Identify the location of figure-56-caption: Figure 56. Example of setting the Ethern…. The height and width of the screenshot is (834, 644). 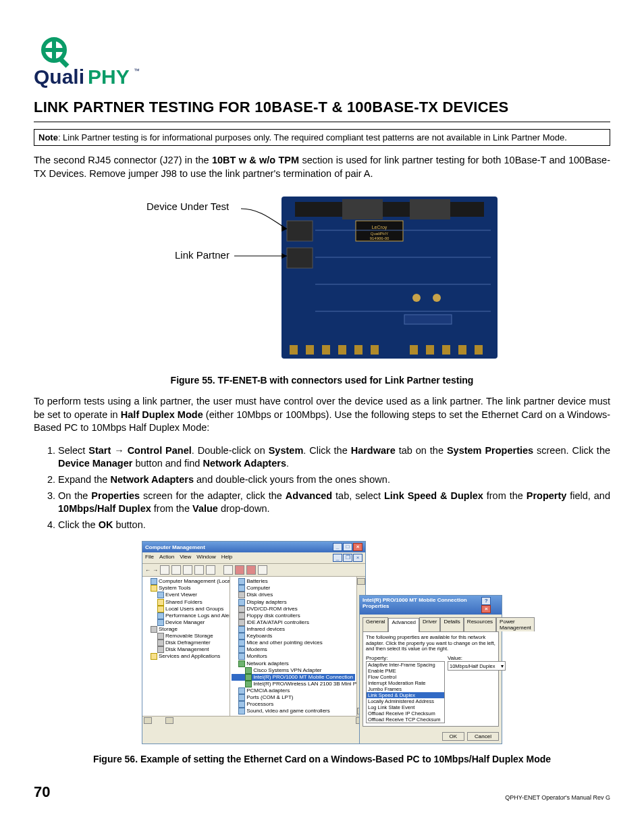
(322, 759).